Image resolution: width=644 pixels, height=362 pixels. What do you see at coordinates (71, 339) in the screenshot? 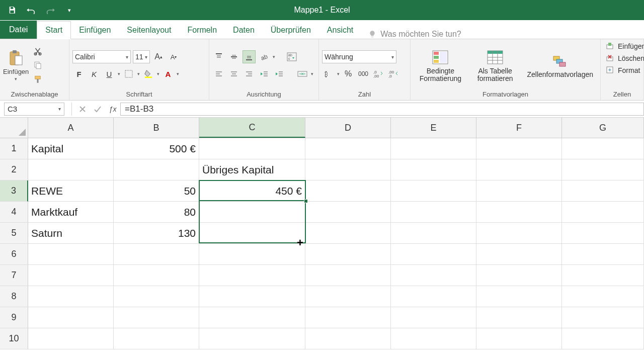
I see `cell-A10` at bounding box center [71, 339].